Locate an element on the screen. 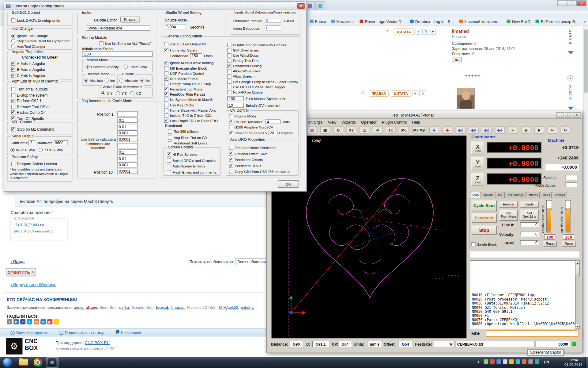 The height and width of the screenshot is (368, 588). checkbox-option: Home Slave with Master Axis is located at coordinates (191, 110).